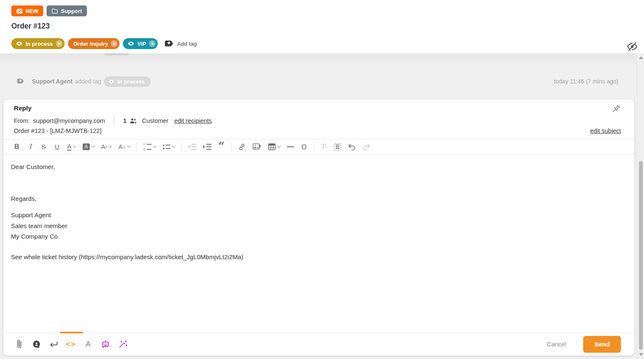  Describe the element at coordinates (257, 147) in the screenshot. I see `image-upload-icon` at that location.